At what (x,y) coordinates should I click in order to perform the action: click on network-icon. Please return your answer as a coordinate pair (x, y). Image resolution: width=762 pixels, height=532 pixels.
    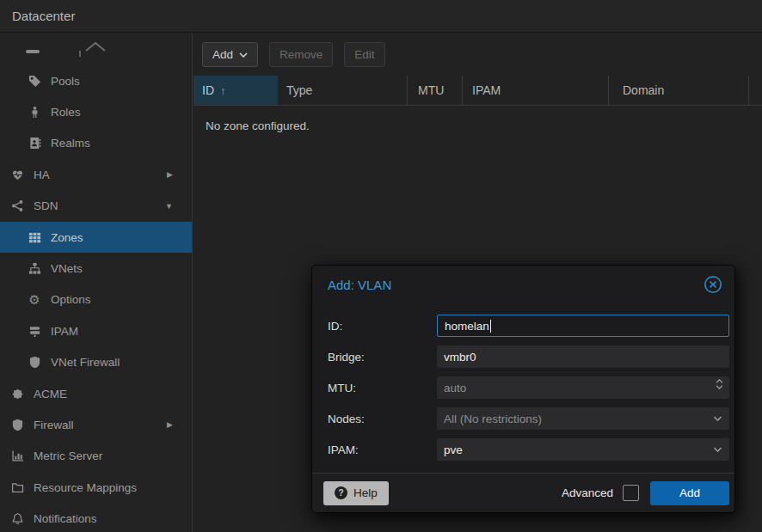
    Looking at the image, I should click on (17, 206).